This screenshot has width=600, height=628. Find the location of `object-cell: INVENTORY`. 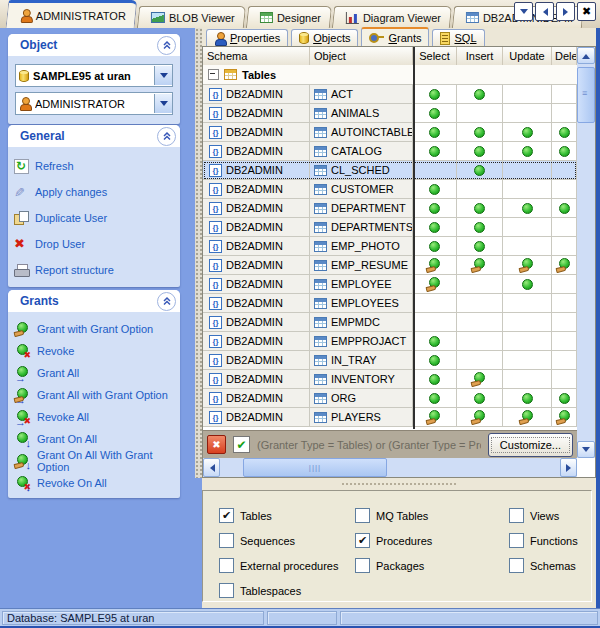

object-cell: INVENTORY is located at coordinates (362, 379).